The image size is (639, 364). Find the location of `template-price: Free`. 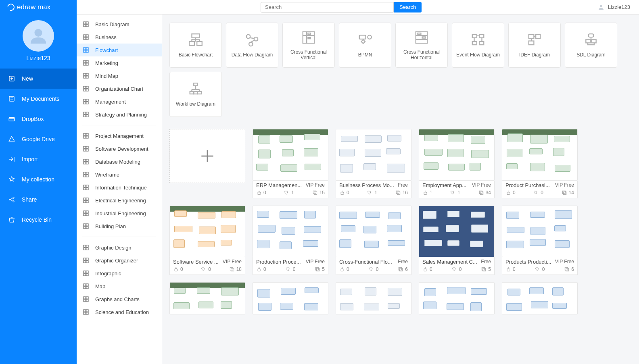

template-price: Free is located at coordinates (486, 262).